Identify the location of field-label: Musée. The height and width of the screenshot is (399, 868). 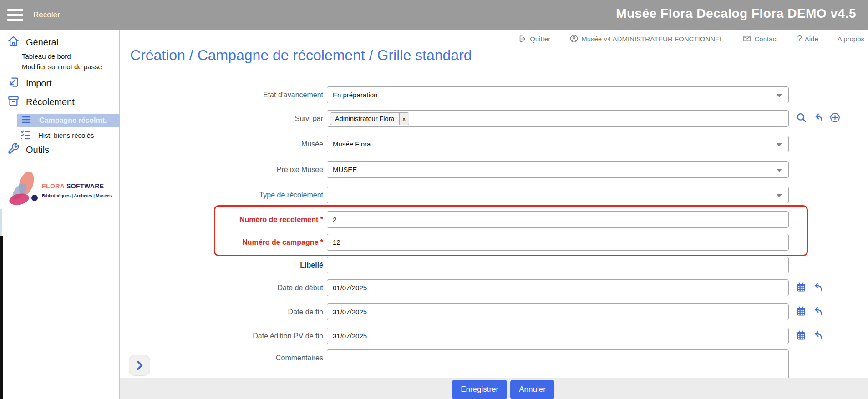
(222, 144).